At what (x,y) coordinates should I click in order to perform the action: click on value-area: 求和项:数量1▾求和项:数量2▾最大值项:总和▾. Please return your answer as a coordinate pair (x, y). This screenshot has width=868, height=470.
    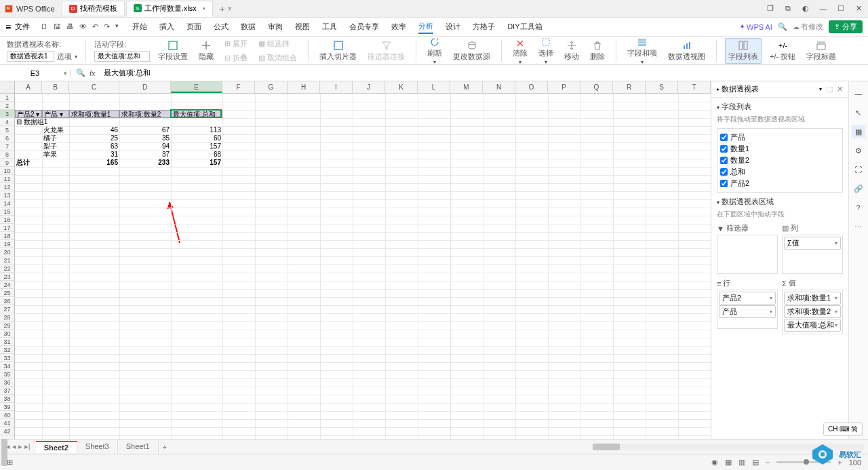
    Looking at the image, I should click on (812, 312).